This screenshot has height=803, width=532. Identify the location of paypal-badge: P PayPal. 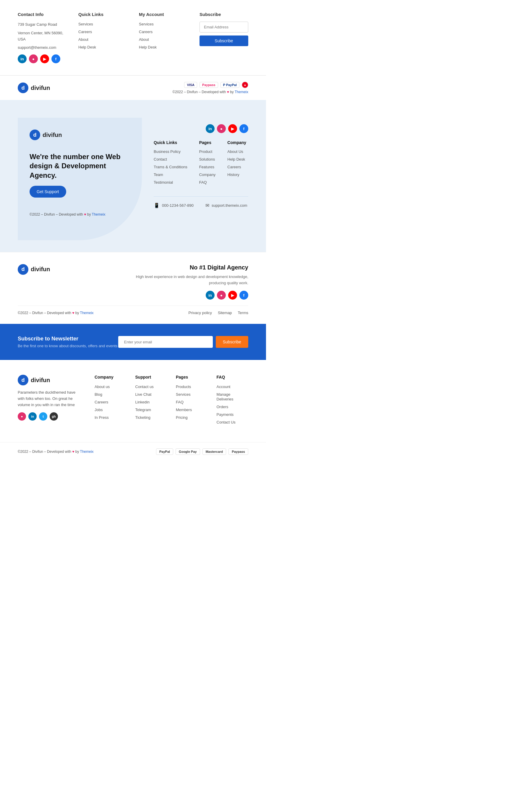
(230, 85).